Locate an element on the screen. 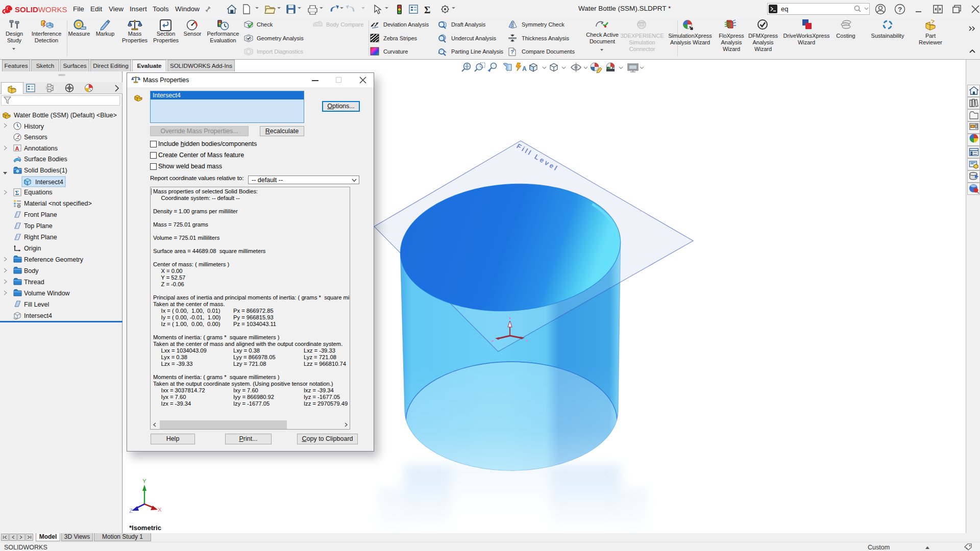 This screenshot has height=551, width=980. svg-text: Y is located at coordinates (144, 481).